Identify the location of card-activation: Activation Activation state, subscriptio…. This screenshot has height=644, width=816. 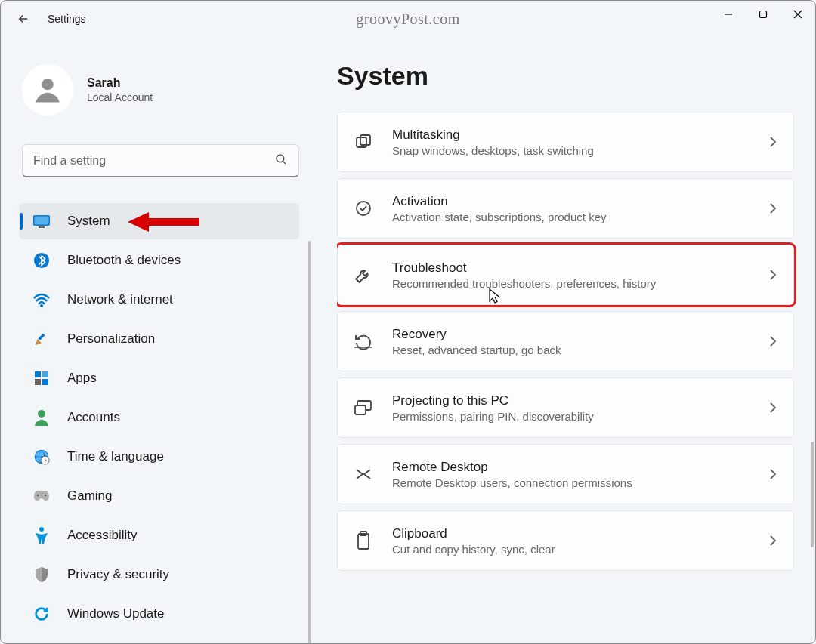
(565, 208).